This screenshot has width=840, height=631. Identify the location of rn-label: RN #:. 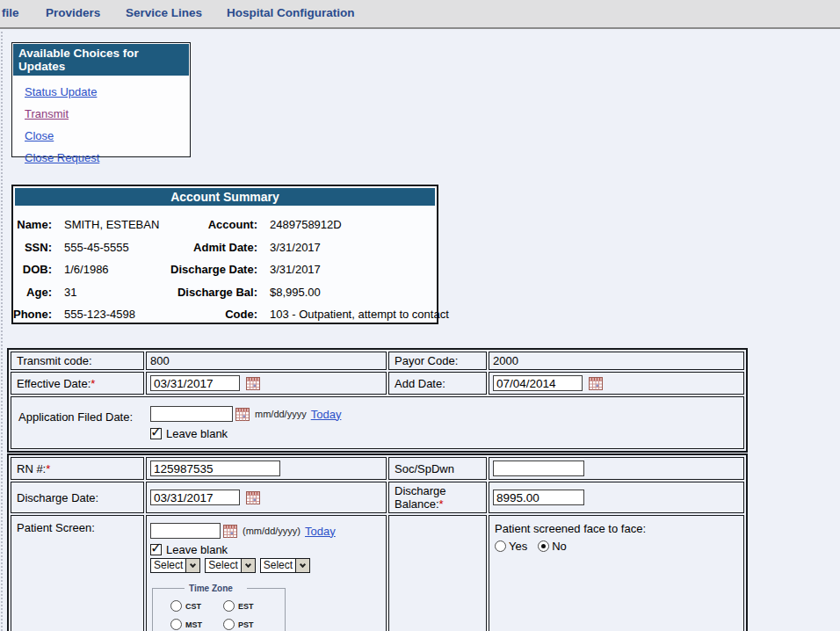
(32, 469).